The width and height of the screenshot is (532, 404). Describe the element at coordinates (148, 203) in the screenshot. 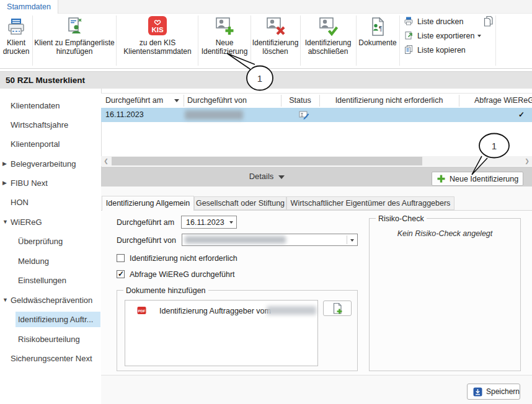

I see `tab-identifizierung-allgemein: Identifizierung Allgemein` at that location.